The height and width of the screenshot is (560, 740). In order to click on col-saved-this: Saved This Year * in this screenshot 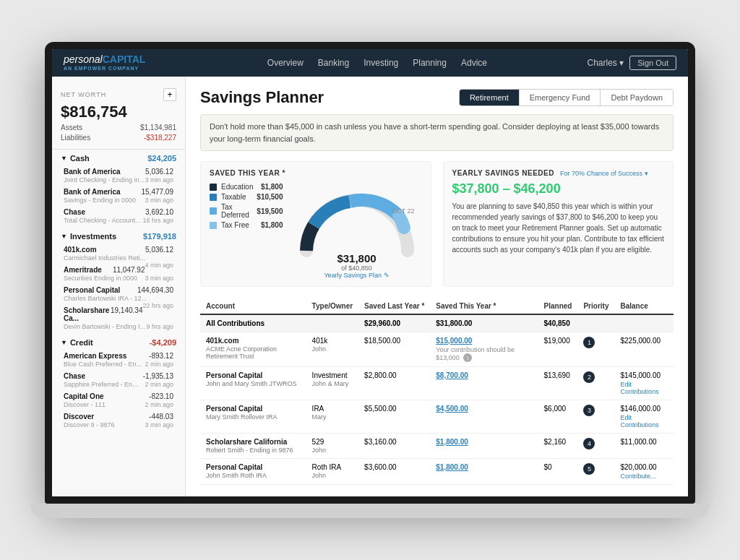, I will do `click(484, 306)`.